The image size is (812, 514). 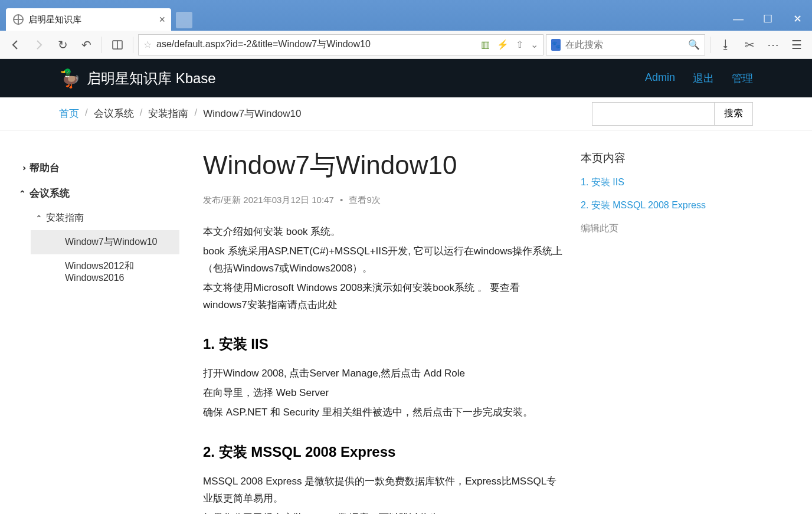 What do you see at coordinates (742, 78) in the screenshot?
I see `nav-manage: 管理` at bounding box center [742, 78].